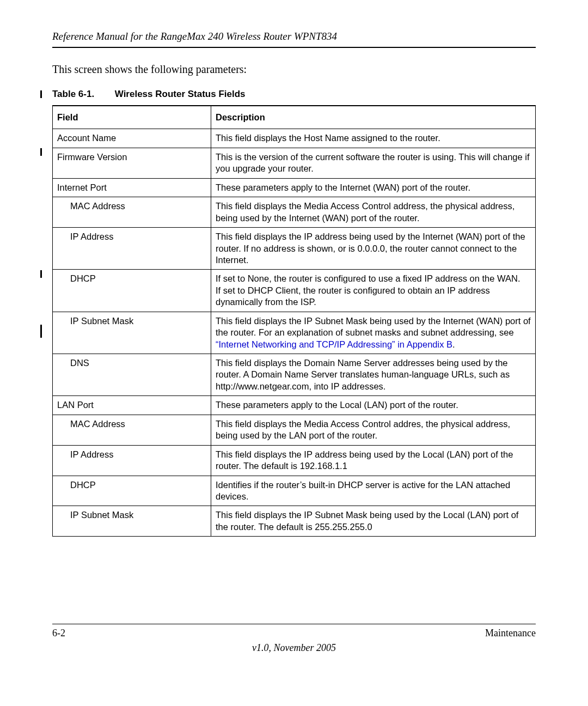 The image size is (588, 706). I want to click on field-description: If set to None, the router is configured…, so click(373, 291).